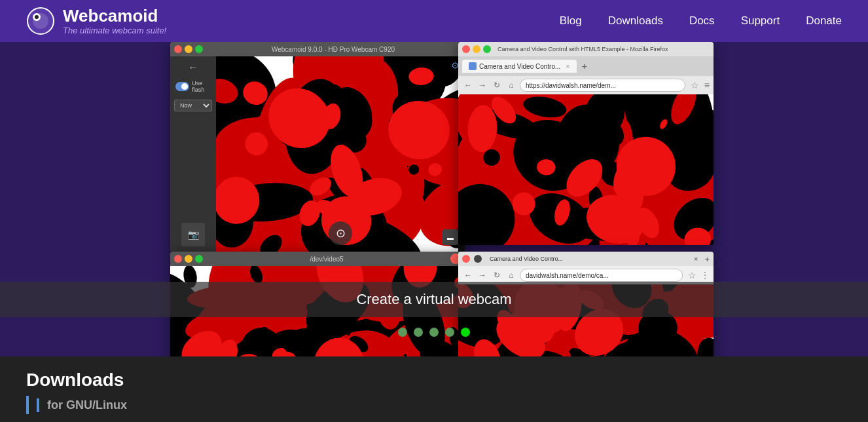  I want to click on bookmark-icon: ☆, so click(695, 85).